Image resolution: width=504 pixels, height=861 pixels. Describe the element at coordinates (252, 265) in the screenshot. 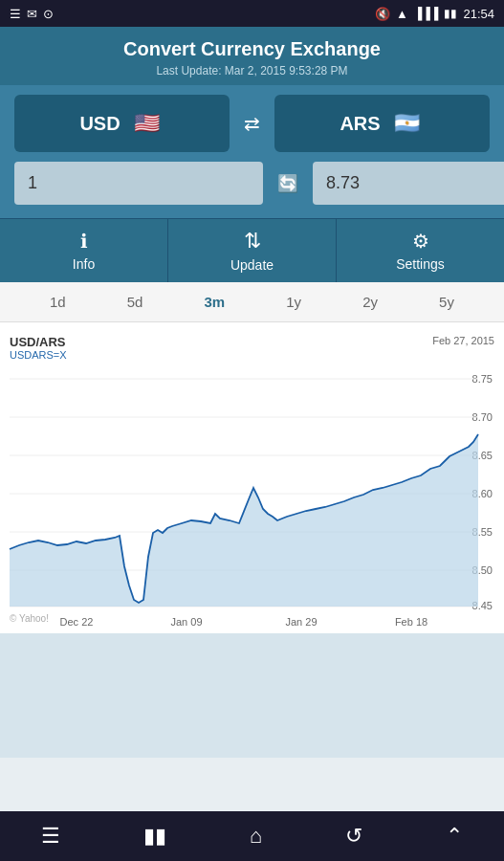

I see `tab-update-label: Update` at that location.